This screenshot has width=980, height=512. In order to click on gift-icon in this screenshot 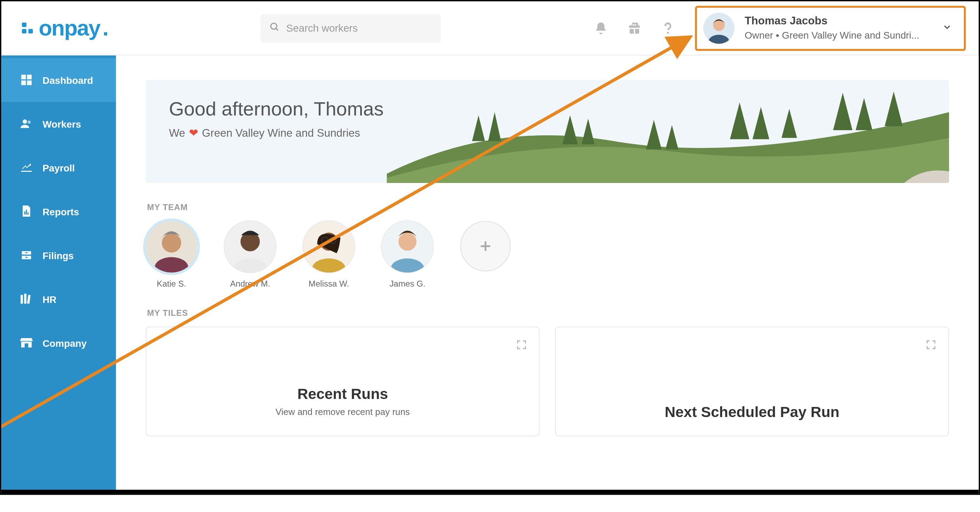, I will do `click(635, 28)`.